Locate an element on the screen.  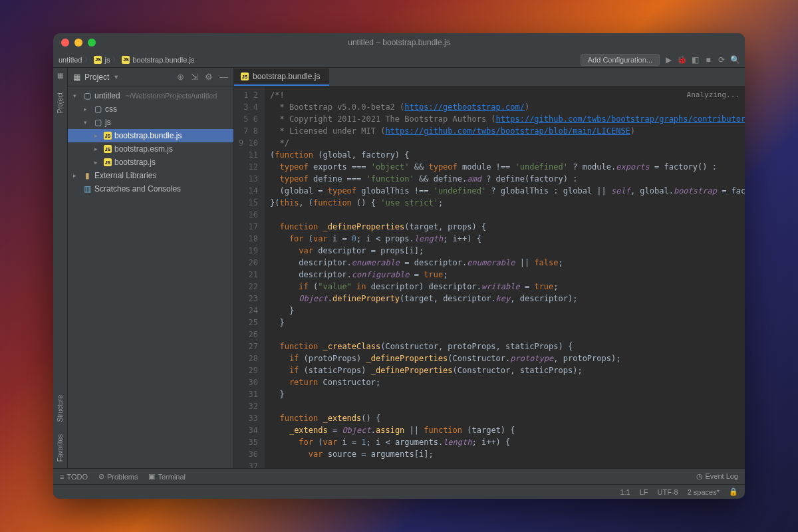
tree-project-root: ▾ ▢ untitled ~/WebstormProjects/untitled is located at coordinates (150, 96).